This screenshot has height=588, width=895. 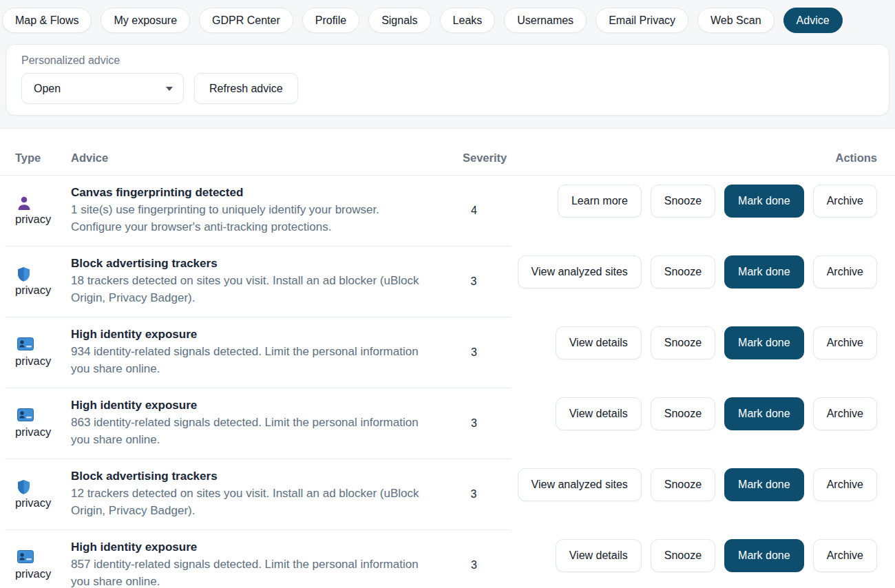 I want to click on chevron-down-icon, so click(x=169, y=89).